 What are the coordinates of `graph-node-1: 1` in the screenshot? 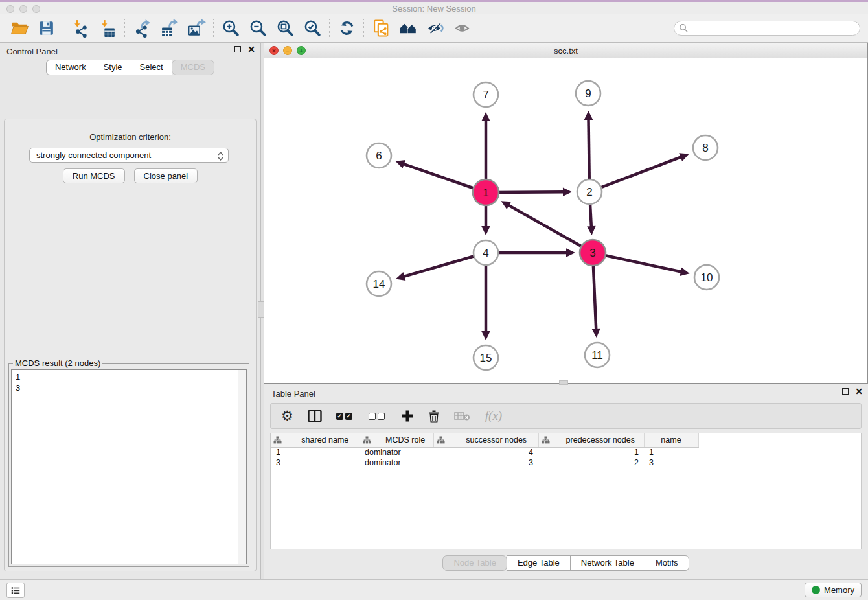 It's located at (486, 192).